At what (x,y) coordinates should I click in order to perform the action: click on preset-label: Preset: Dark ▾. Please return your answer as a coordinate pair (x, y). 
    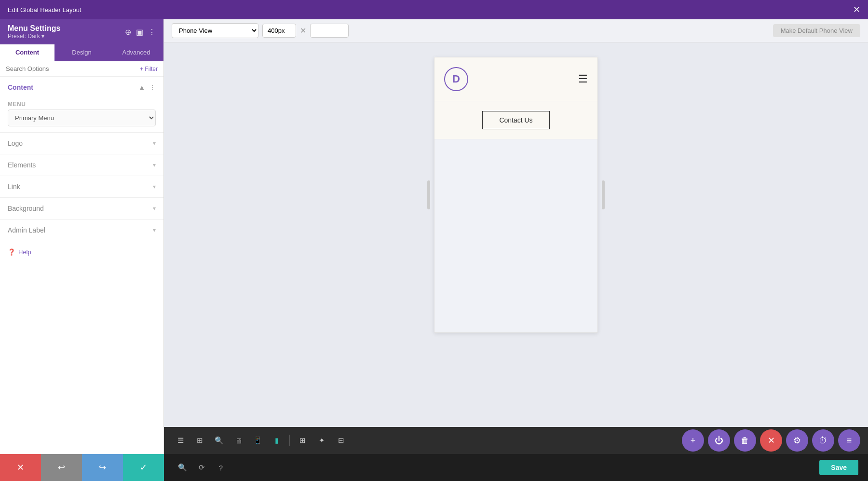
    Looking at the image, I should click on (34, 36).